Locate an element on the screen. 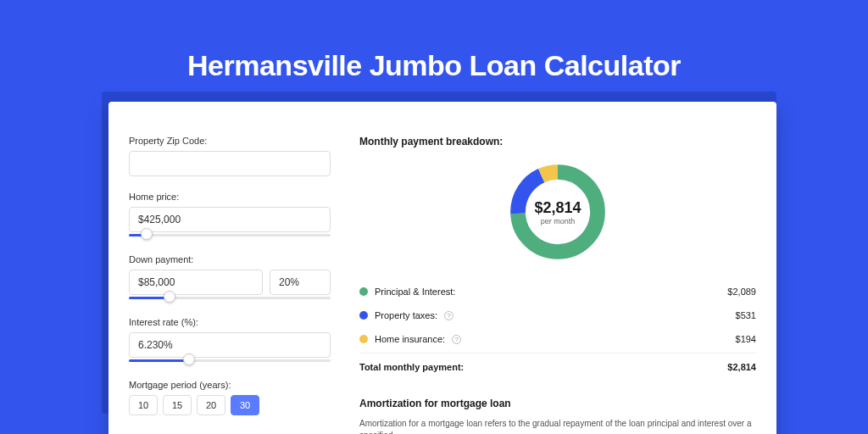 The image size is (868, 434). price-label: Home price: is located at coordinates (238, 197).